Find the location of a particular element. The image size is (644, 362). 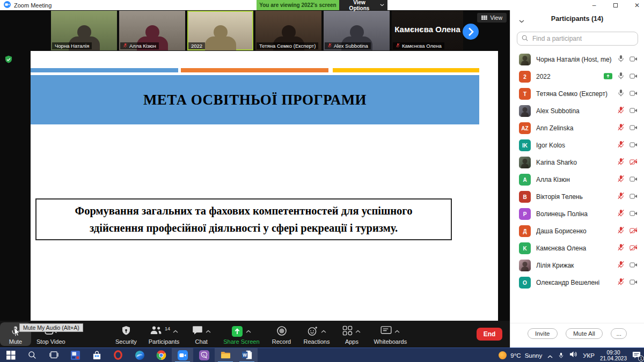

taskbar-start-icon is located at coordinates (11, 355).